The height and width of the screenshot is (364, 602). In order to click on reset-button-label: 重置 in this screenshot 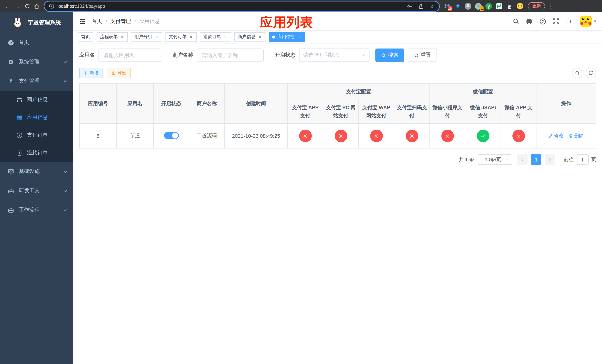, I will do `click(426, 55)`.